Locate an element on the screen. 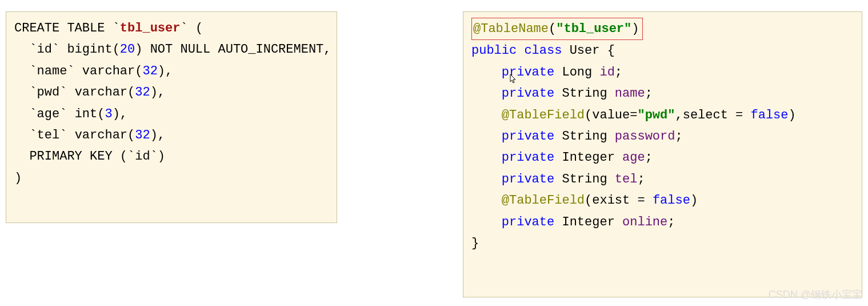  field-online: online is located at coordinates (645, 222).